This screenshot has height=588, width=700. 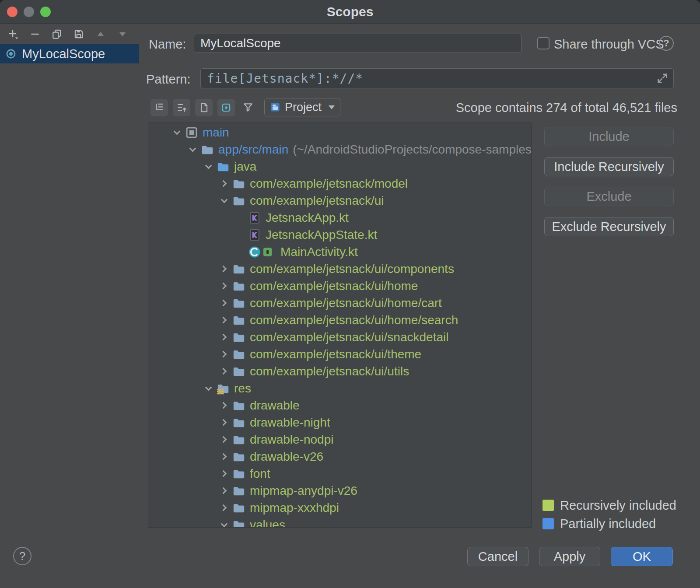 I want to click on show-files-button, so click(x=204, y=108).